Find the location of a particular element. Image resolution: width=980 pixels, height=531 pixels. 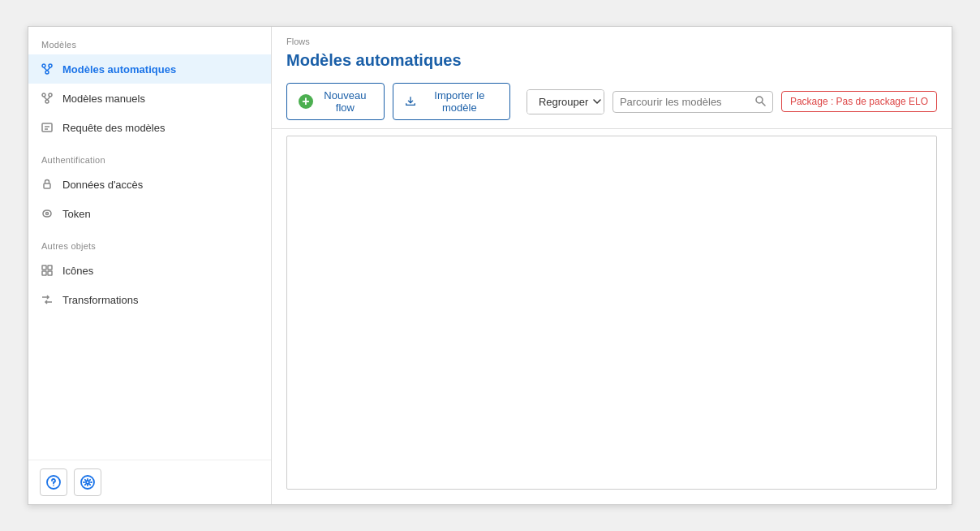

import-button: Importer le modèle is located at coordinates (451, 101).